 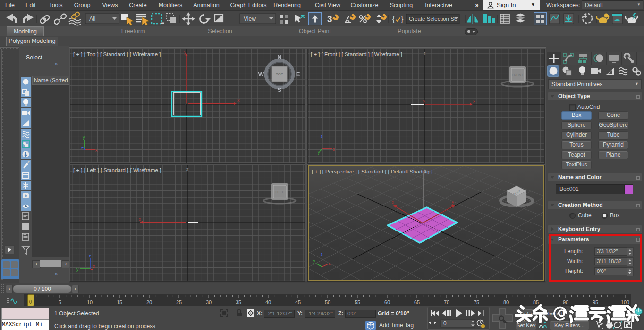 What do you see at coordinates (93, 19) in the screenshot?
I see `svg-text: All` at bounding box center [93, 19].